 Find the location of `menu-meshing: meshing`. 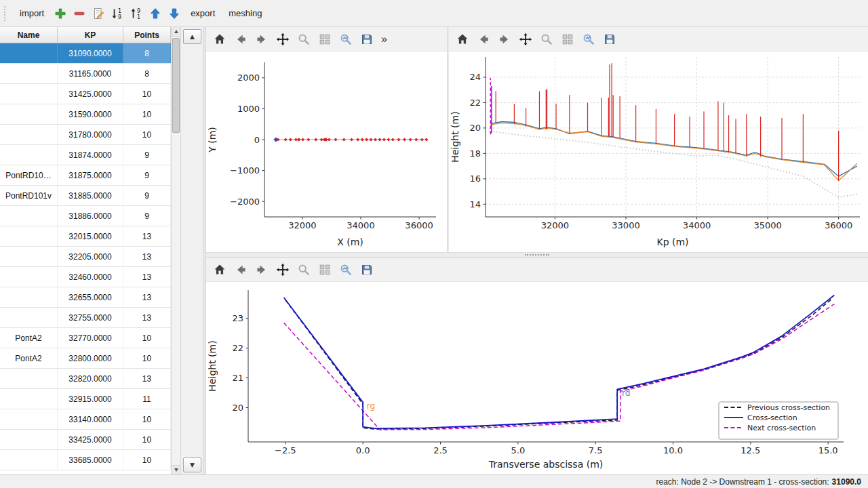

menu-meshing: meshing is located at coordinates (245, 14).